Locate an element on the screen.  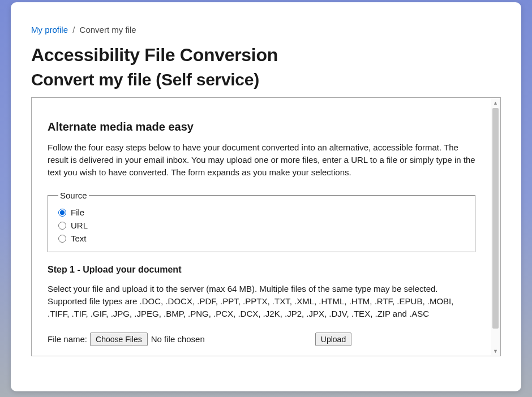
breadcrumb-root-link: My profile is located at coordinates (50, 29).